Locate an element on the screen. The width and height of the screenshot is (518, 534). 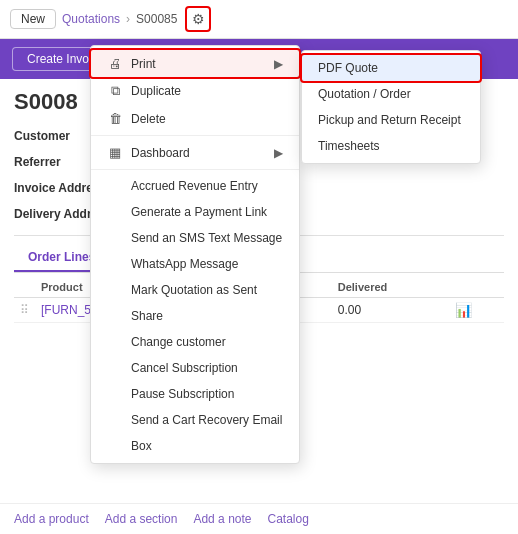
menu-accrued-label: Accrued Revenue Entry is located at coordinates (194, 186).